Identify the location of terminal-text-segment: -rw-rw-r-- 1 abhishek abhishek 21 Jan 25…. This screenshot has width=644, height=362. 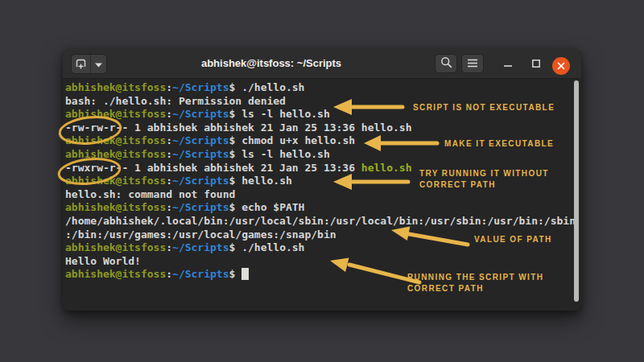
(238, 127).